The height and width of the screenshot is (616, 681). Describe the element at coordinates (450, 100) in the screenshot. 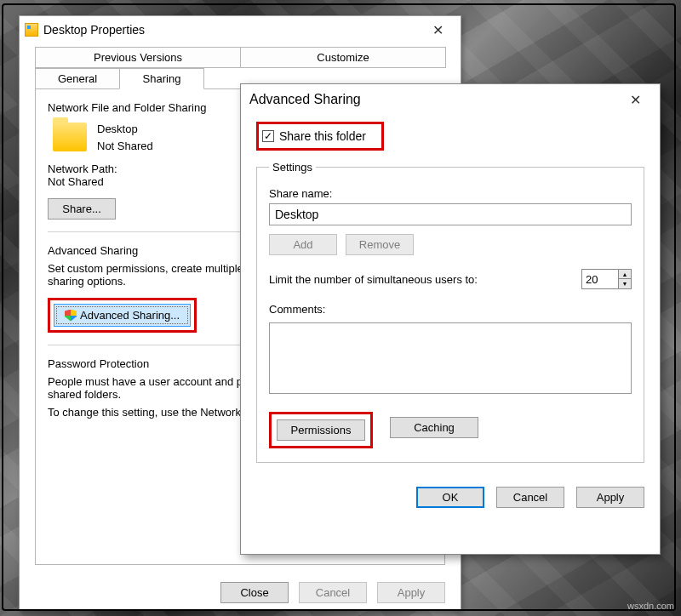

I see `adv-titlebar: Advanced Sharing ✕` at that location.